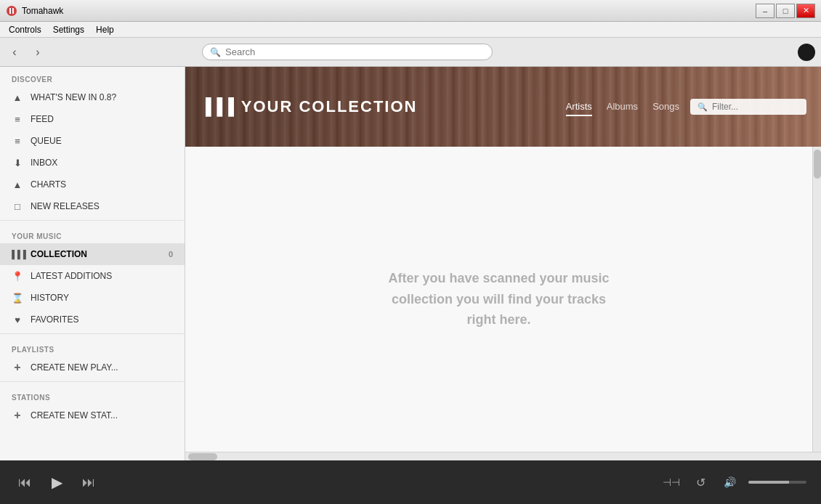 This screenshot has height=504, width=821. Describe the element at coordinates (59, 254) in the screenshot. I see `collection-label: COLLECTION` at that location.